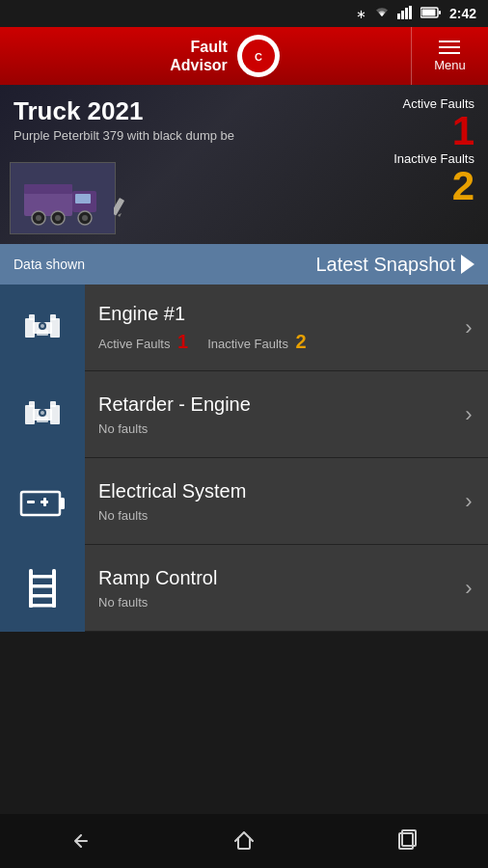  Describe the element at coordinates (143, 341) in the screenshot. I see `engine1-active-label: Active Faults 1` at that location.